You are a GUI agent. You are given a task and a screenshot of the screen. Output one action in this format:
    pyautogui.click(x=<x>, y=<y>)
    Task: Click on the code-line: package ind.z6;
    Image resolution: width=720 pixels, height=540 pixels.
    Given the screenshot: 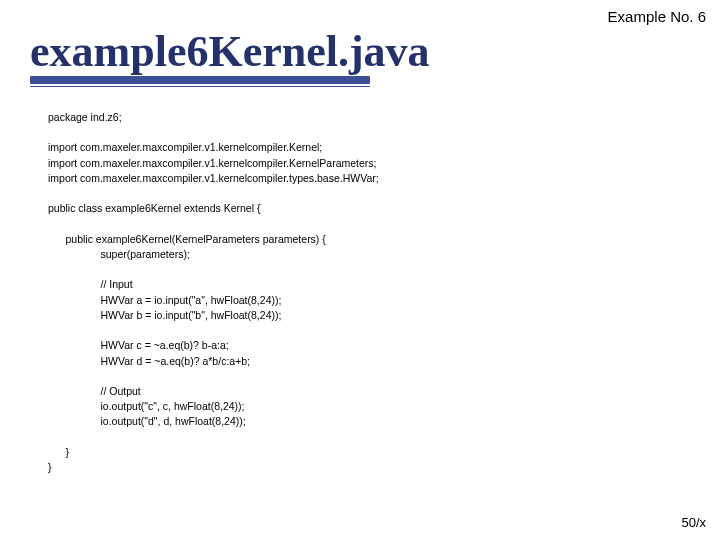 What is the action you would take?
    pyautogui.click(x=85, y=117)
    